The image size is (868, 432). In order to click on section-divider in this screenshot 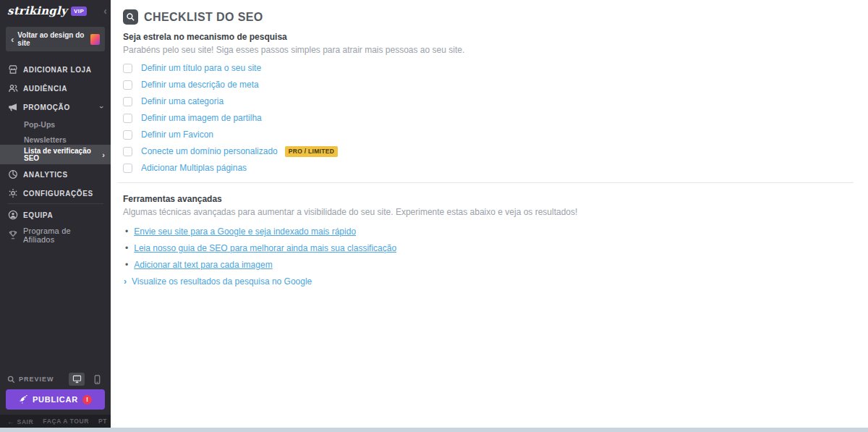, I will do `click(486, 182)`.